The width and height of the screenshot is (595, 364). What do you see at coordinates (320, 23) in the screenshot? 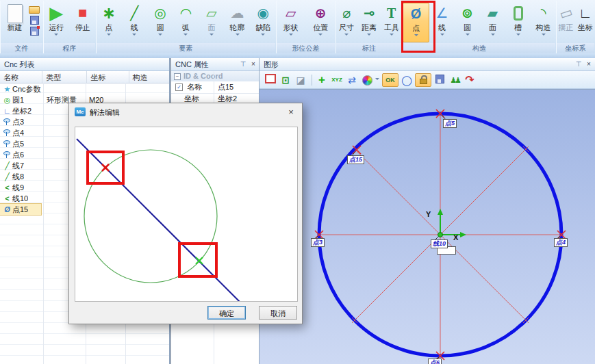
I see `tolerance-position-button: 位置` at bounding box center [320, 23].